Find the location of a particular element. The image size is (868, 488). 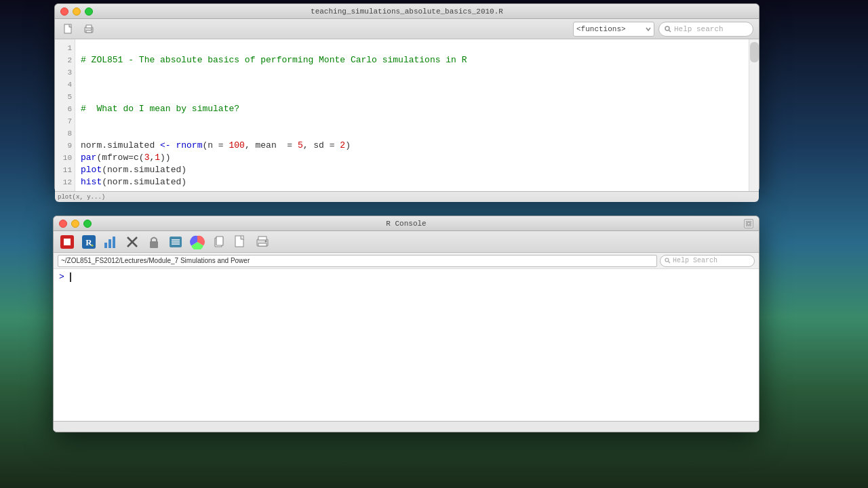

functions-dropdown: <functions> is located at coordinates (614, 29).